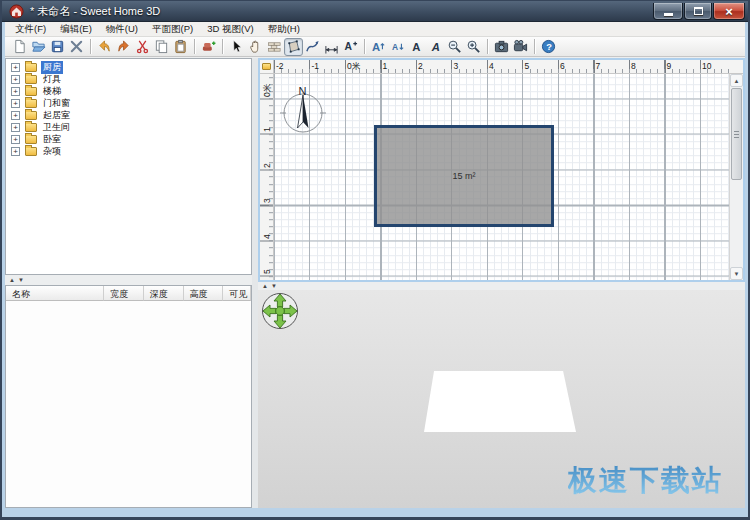  I want to click on menu-item-furniture: 物件(U), so click(122, 30).